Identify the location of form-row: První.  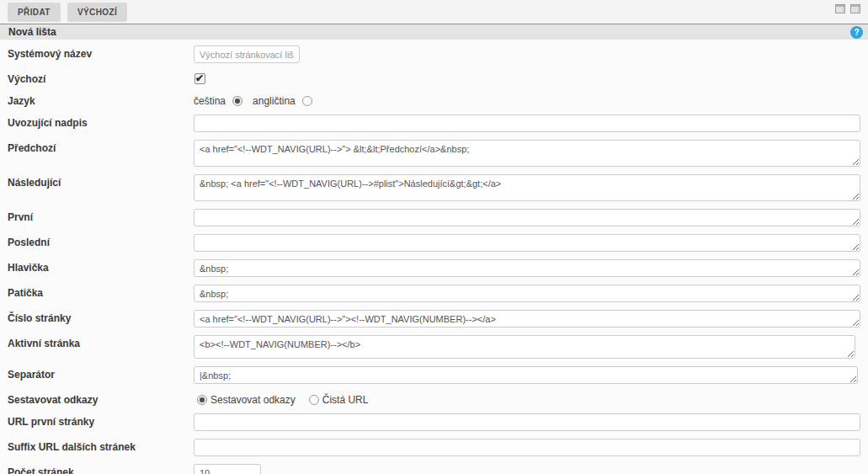
(434, 217).